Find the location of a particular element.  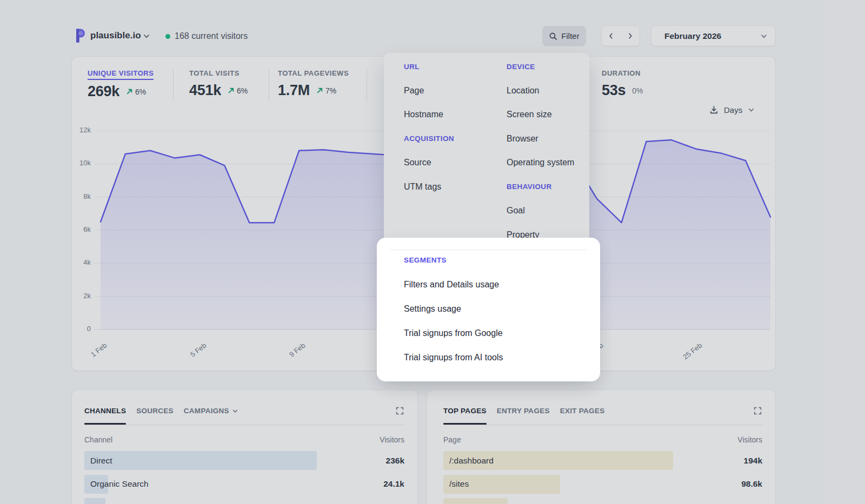

segments-title: SEGMENTS is located at coordinates (425, 260).